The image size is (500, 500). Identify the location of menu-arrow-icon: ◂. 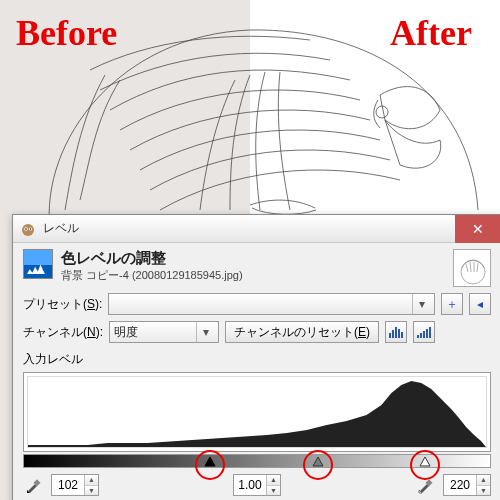
(480, 304).